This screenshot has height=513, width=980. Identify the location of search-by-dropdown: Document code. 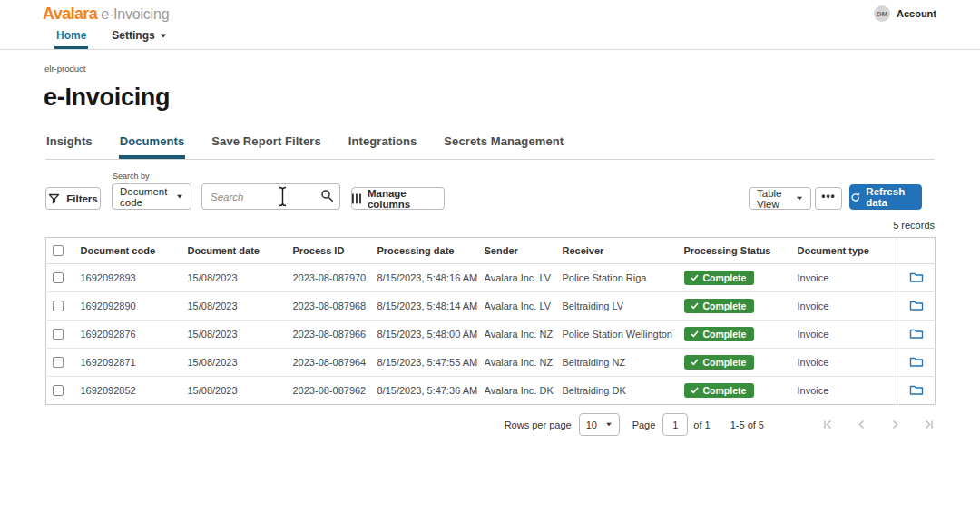
(152, 196).